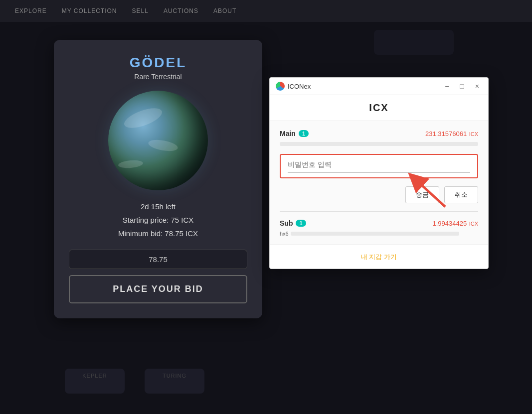 This screenshot has height=414, width=532. I want to click on card-subtitle: Rare Terrestrial, so click(158, 77).